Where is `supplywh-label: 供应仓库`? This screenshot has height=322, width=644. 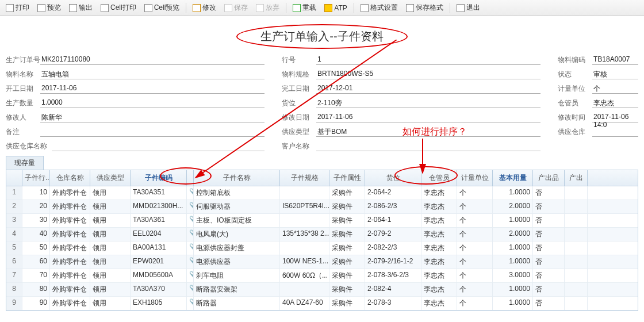 supplywh-label: 供应仓库 is located at coordinates (575, 132).